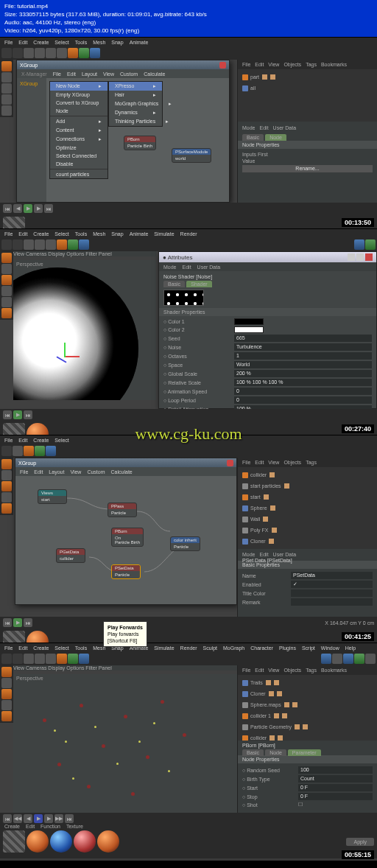 The image size is (377, 868). Describe the element at coordinates (79, 111) in the screenshot. I see `mi-node: Node` at that location.